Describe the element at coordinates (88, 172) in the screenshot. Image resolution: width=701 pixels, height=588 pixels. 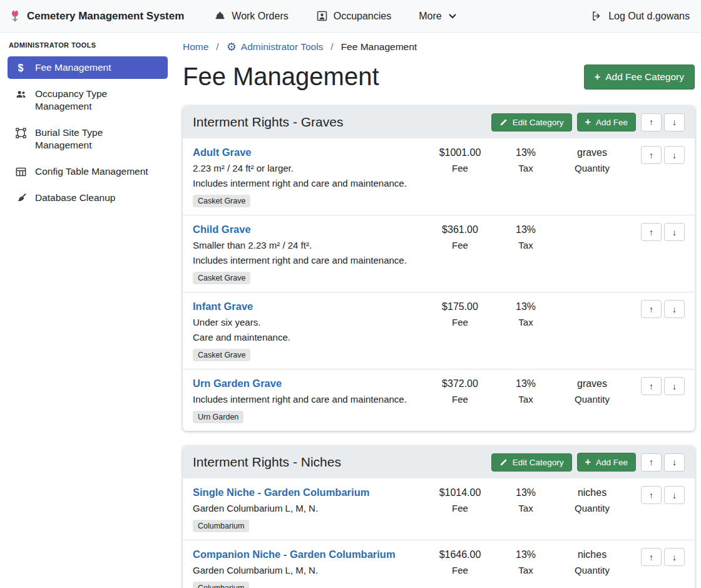
I see `sidebar-item-config-table-management: Config Table Management` at that location.